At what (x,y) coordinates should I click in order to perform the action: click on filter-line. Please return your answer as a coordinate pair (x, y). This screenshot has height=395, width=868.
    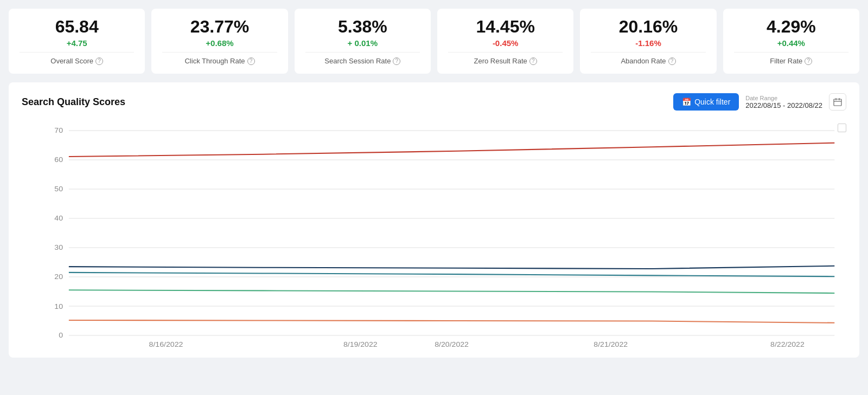
    Looking at the image, I should click on (451, 322).